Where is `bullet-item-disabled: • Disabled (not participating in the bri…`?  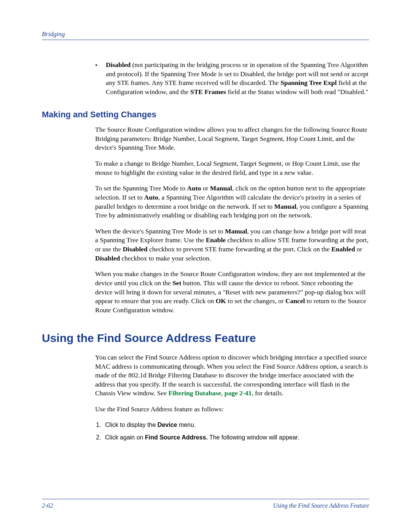 bullet-item-disabled: • Disabled (not participating in the bri… is located at coordinates (232, 78).